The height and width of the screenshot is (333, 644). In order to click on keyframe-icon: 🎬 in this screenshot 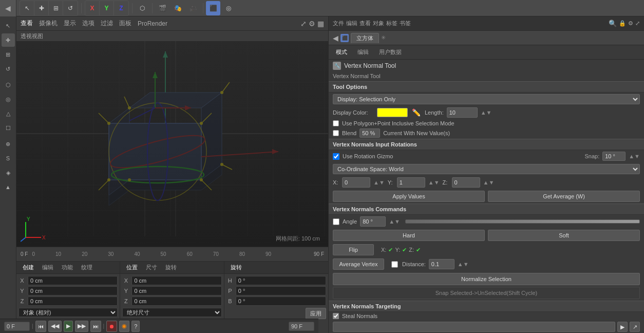, I will do `click(162, 8)`.